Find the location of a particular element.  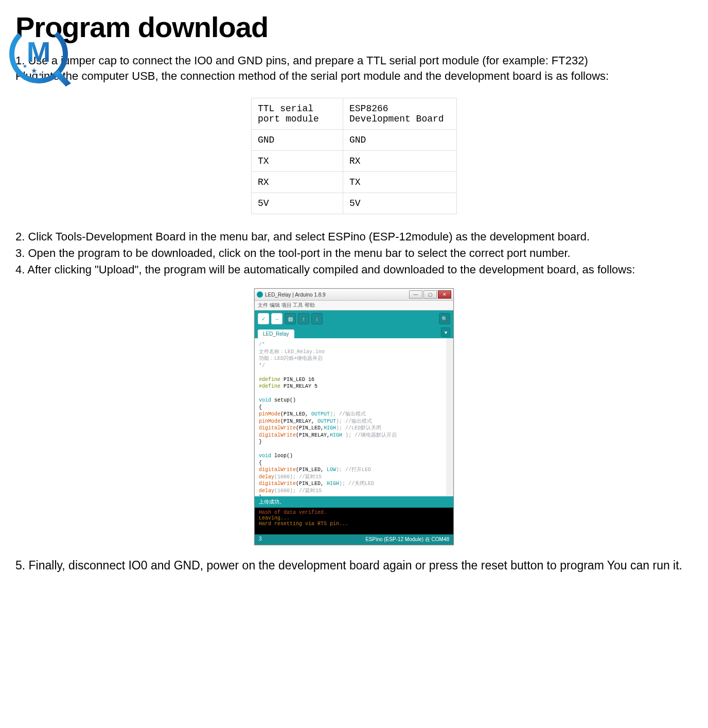

window-title: LED_Relay | Arduino 1.8.9 is located at coordinates (337, 294).